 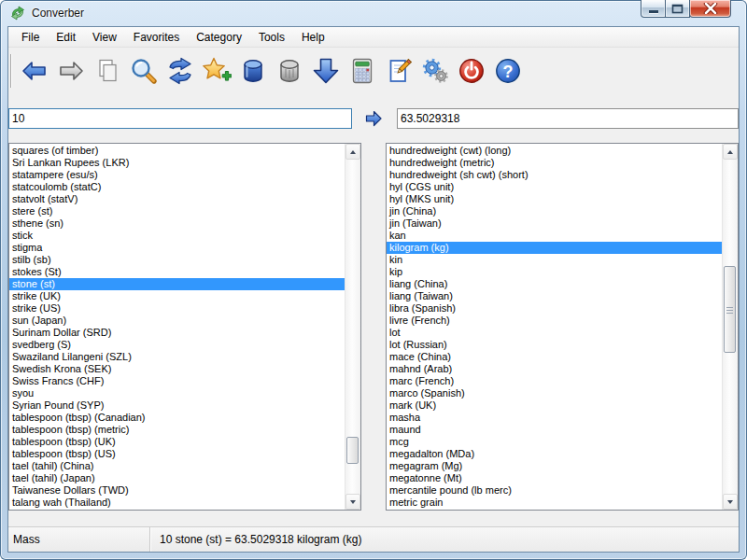 I want to click on status-result: 10 stone (st) = 63.5029318 kilogram (kg), so click(x=444, y=539).